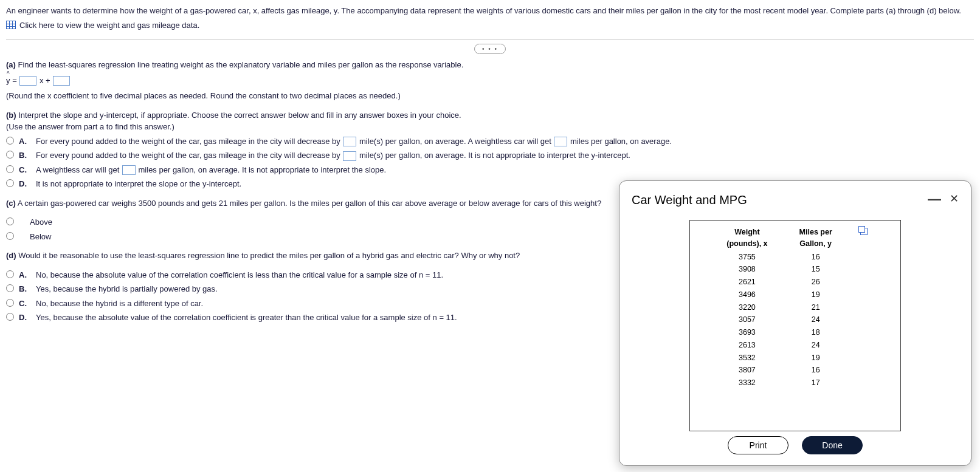 The height and width of the screenshot is (472, 980). What do you see at coordinates (10, 288) in the screenshot?
I see `option-d-b-radio` at bounding box center [10, 288].